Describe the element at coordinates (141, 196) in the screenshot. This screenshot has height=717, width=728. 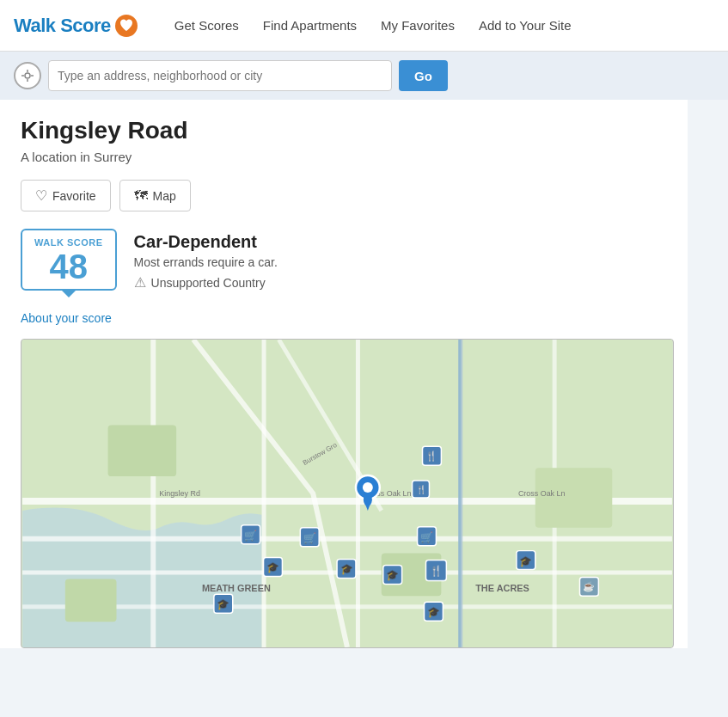
I see `map-icon: 🗺` at that location.